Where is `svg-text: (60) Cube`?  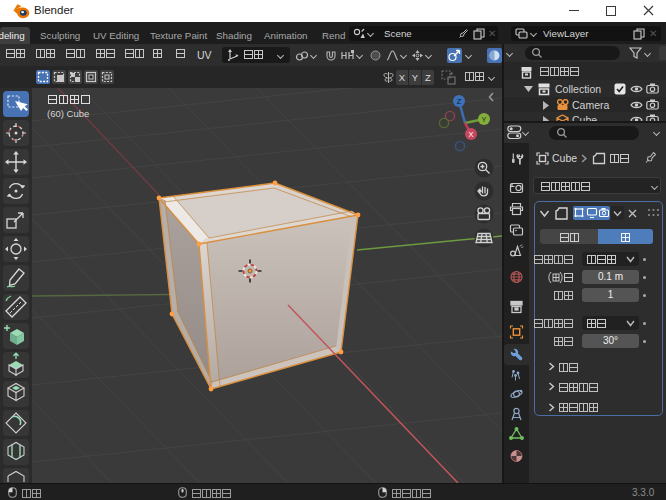
svg-text: (60) Cube is located at coordinates (68, 114).